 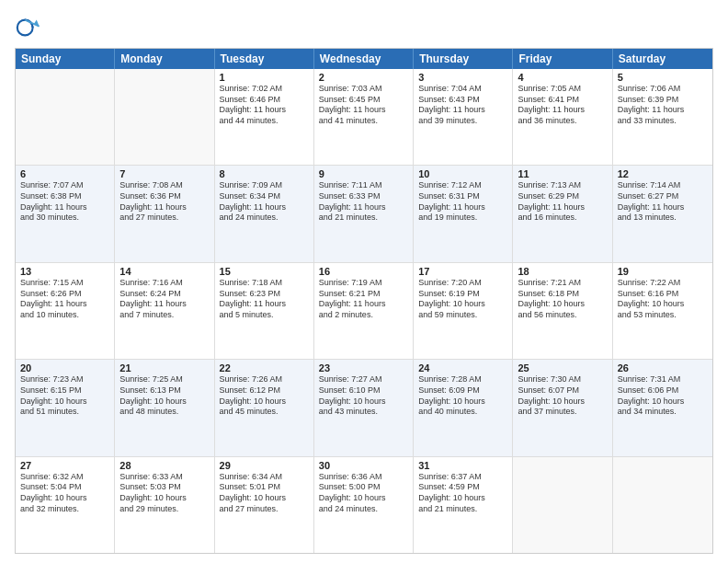 What do you see at coordinates (164, 465) in the screenshot?
I see `day-number: 28` at bounding box center [164, 465].